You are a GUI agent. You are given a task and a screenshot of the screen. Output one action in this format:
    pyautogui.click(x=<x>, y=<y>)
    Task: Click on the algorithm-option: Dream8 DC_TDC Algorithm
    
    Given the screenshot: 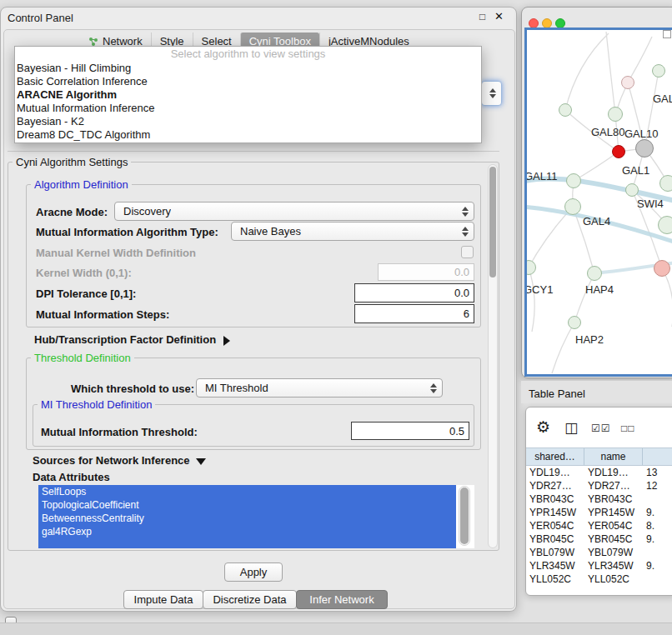 What is the action you would take?
    pyautogui.click(x=248, y=135)
    